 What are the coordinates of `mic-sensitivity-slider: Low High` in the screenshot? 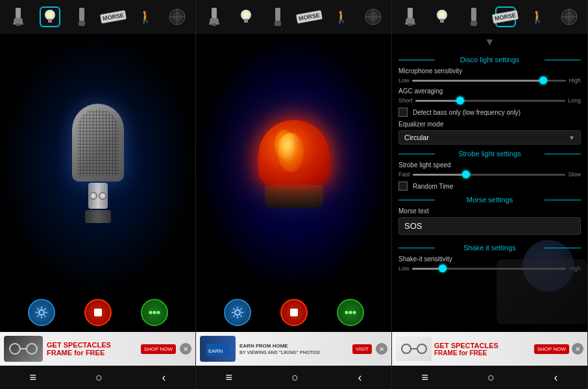 It's located at (489, 80).